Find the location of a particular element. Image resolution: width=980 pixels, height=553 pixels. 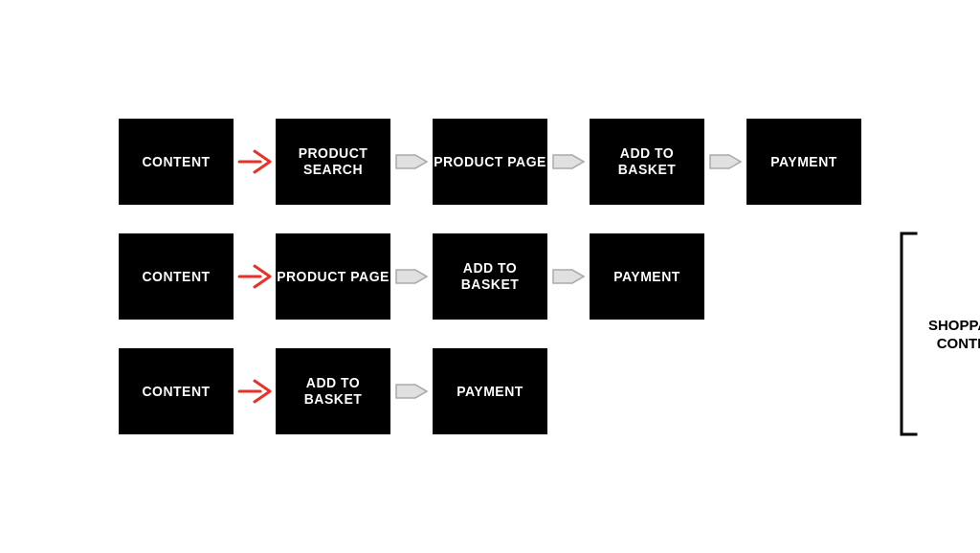

shoppable-content-label: SHOPPABLE CONTENT is located at coordinates (954, 335).